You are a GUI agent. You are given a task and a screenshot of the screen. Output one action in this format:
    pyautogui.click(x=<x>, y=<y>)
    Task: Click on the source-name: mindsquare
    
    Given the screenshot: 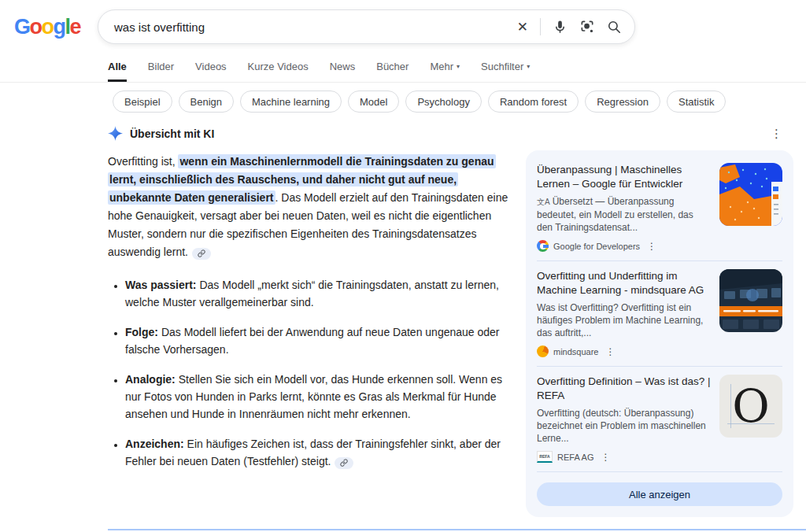 What is the action you would take?
    pyautogui.click(x=576, y=352)
    